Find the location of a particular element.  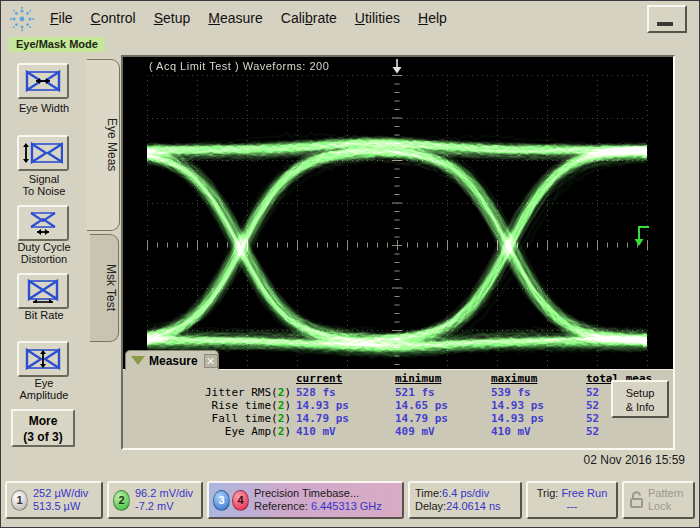

channel1-offset: 513.5 µW is located at coordinates (60, 506).